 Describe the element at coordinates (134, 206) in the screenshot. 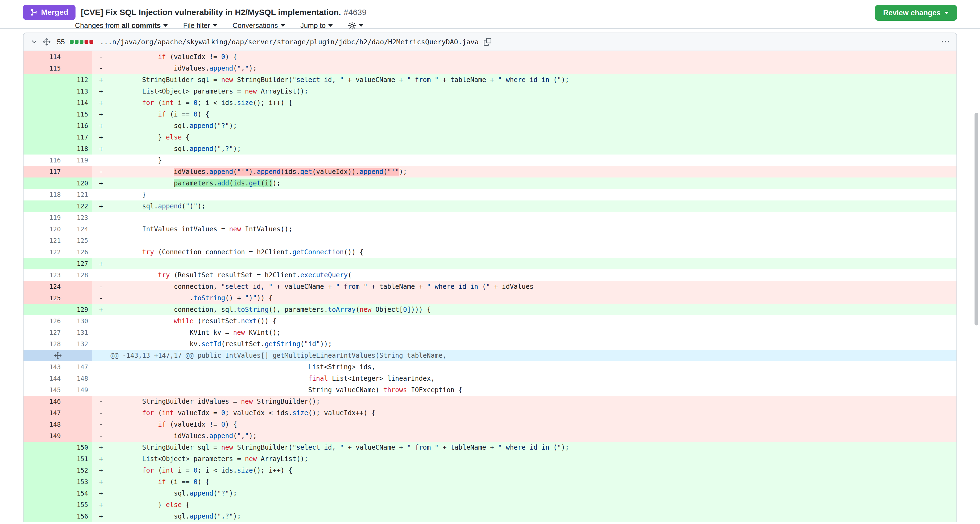

I see `code-token: sql.` at that location.